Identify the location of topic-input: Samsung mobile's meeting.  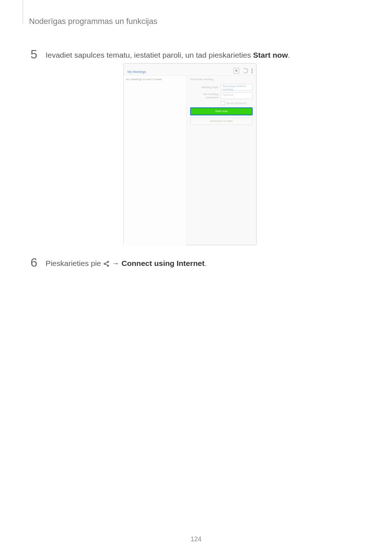
(237, 87).